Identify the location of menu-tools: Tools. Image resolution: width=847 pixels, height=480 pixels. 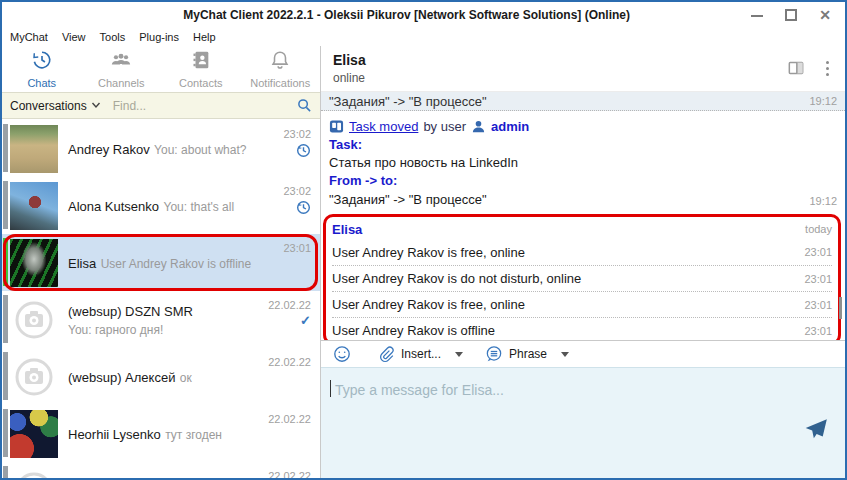
(113, 37).